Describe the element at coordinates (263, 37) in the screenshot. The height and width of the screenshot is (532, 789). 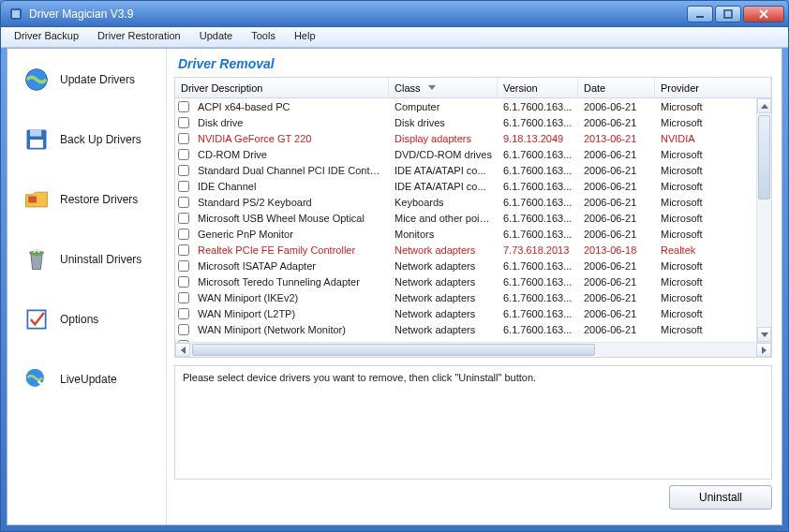
I see `menu-tools: Tools` at that location.